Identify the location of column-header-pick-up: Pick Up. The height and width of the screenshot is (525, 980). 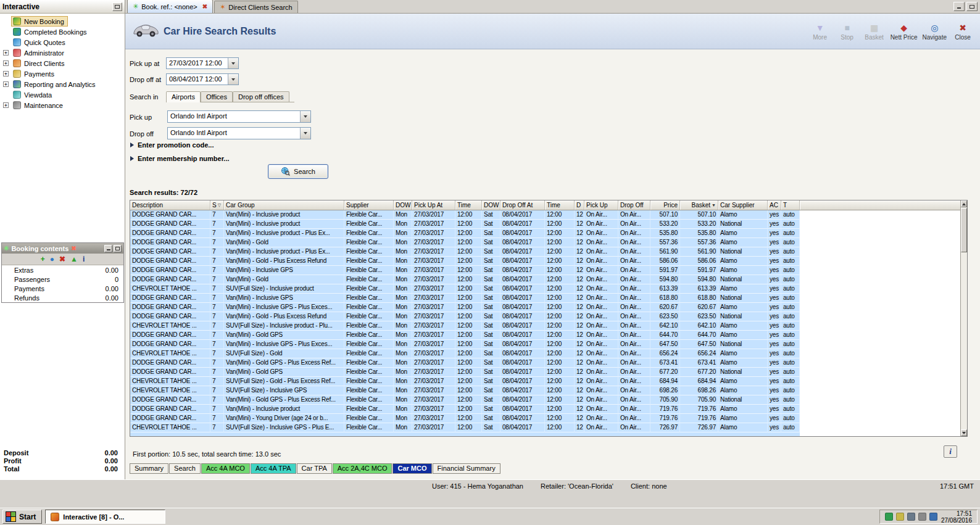
(601, 205).